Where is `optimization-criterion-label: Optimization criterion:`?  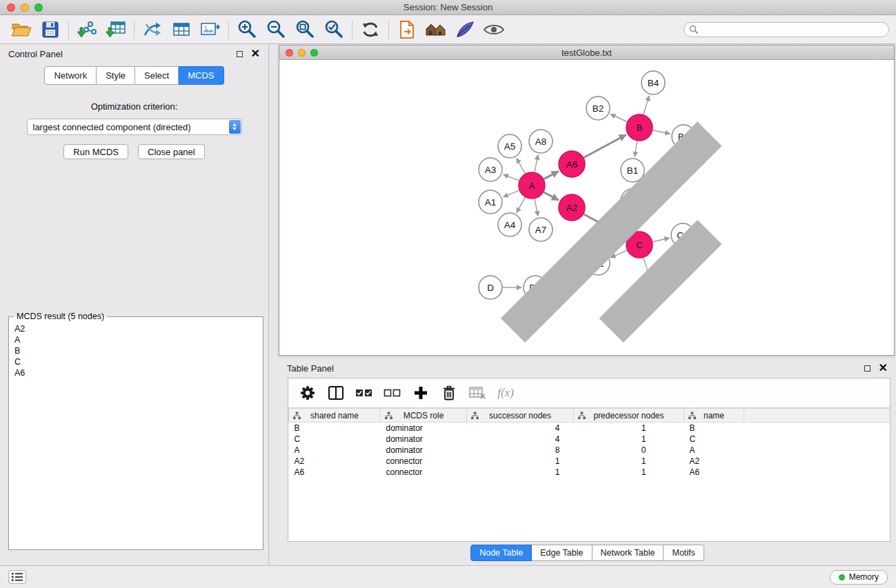 optimization-criterion-label: Optimization criterion: is located at coordinates (134, 106).